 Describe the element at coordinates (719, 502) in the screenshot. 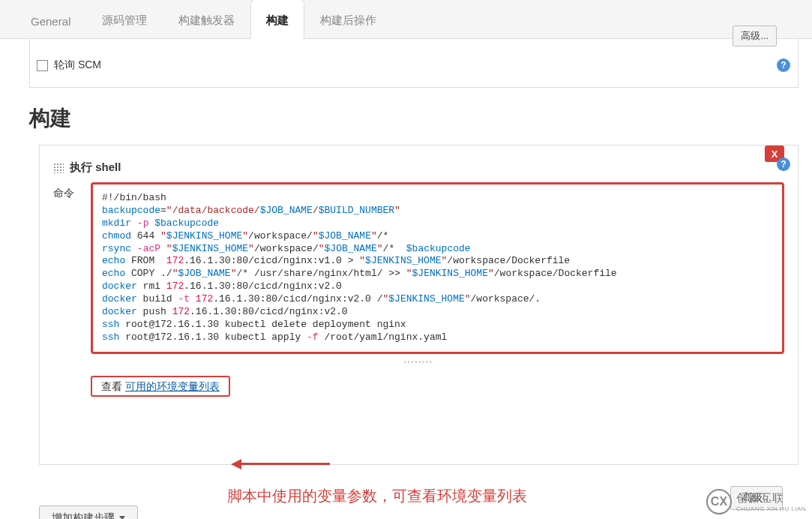

I see `watermark-logo-icon: CX` at that location.